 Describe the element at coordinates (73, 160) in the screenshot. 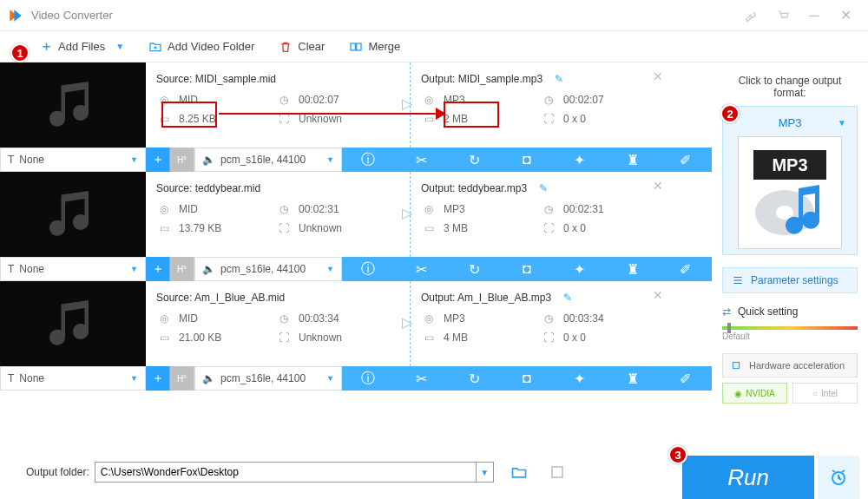

I see `subtitle-dropdown: TNone ▼` at that location.